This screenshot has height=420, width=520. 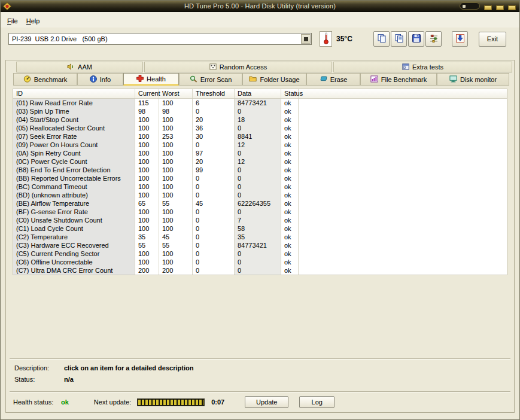 I want to click on table-row: (03) Spin Up Time989800ok, so click(x=260, y=111).